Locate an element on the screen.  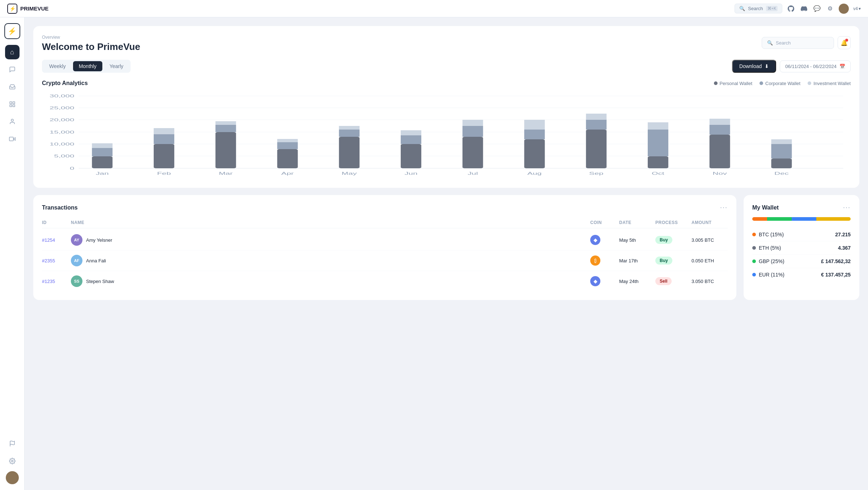
transactions-more-button: ··· is located at coordinates (724, 208).